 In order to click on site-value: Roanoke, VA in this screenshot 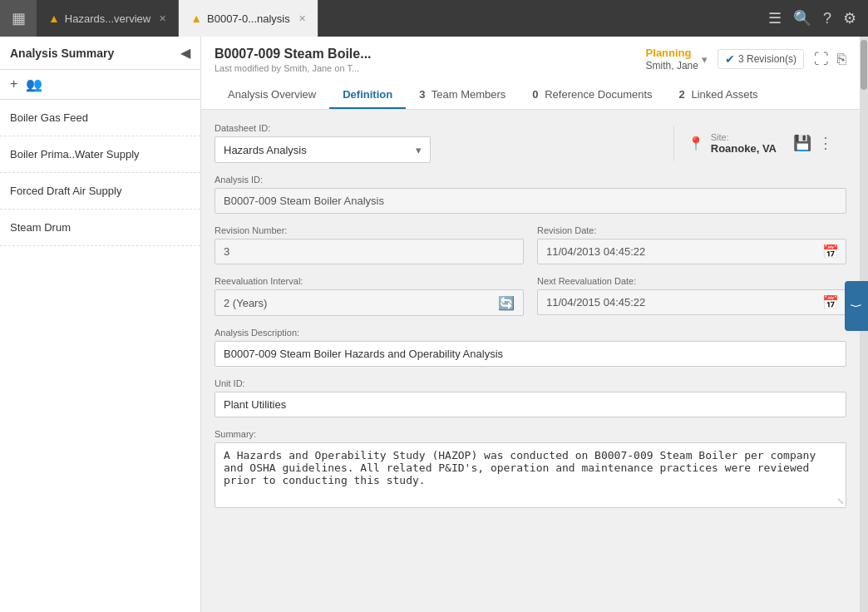, I will do `click(743, 148)`.